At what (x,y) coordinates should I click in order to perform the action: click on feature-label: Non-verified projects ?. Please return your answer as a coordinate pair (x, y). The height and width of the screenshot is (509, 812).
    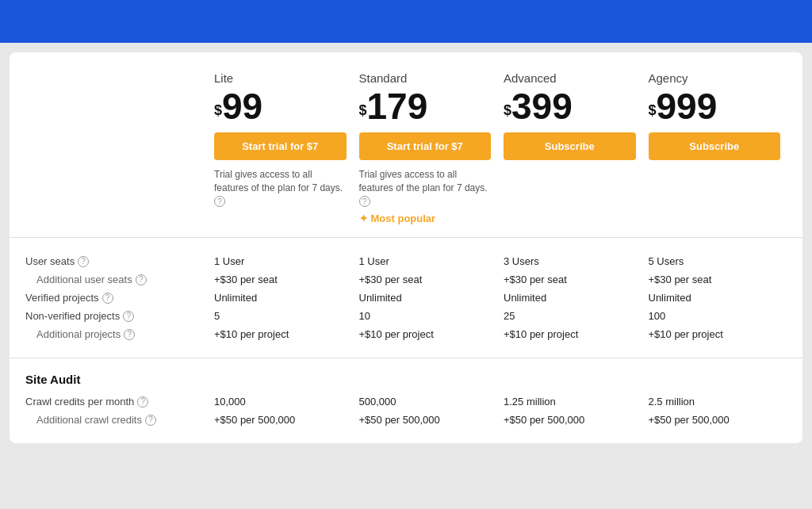
    Looking at the image, I should click on (117, 316).